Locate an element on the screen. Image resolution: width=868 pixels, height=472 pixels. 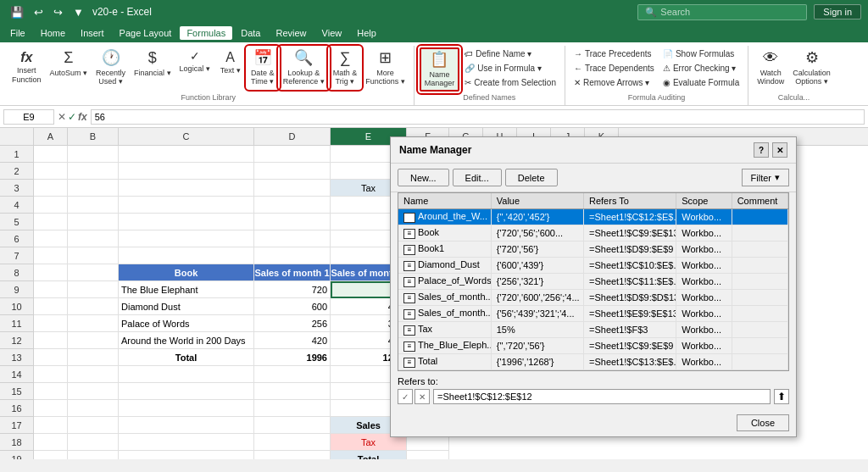
watch-window-btn: 👁 WatchWindow is located at coordinates (771, 68).